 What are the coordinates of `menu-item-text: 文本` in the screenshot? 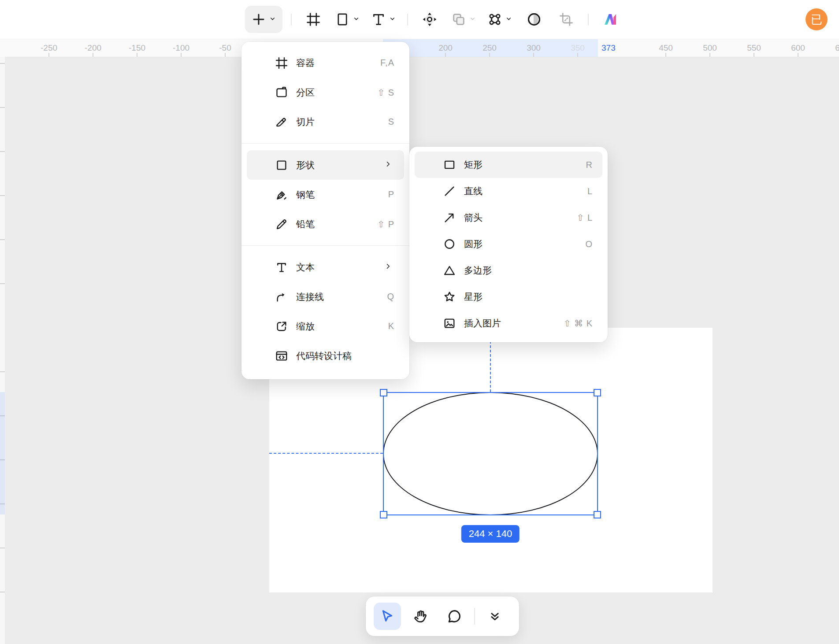 It's located at (325, 267).